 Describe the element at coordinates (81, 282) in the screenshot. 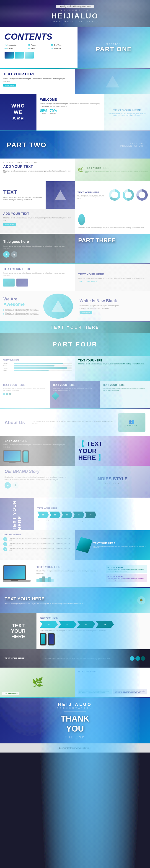

I see `small-text-1: TEXT` at that location.